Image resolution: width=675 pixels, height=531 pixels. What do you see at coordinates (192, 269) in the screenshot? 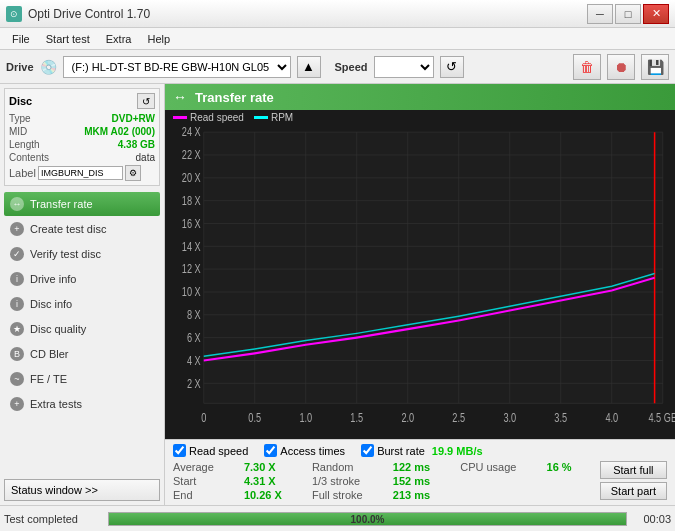
I see `svg-text: 12 X` at bounding box center [192, 269].